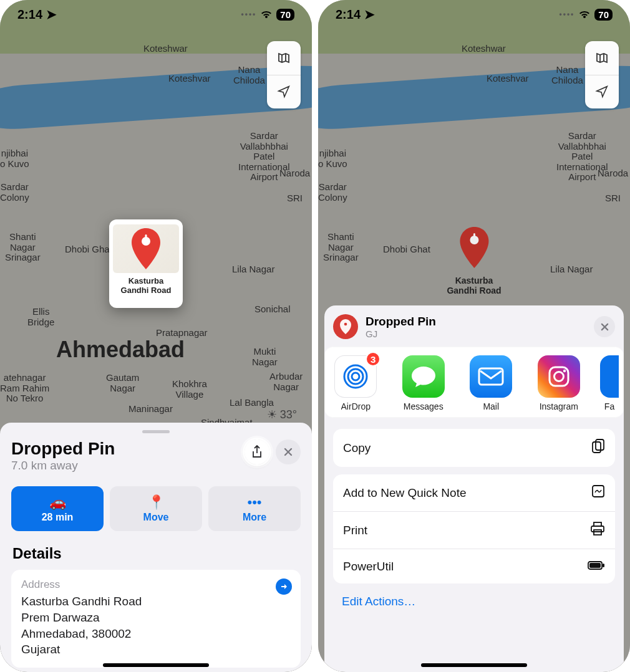 The width and height of the screenshot is (630, 672). I want to click on address-line: Gujarat, so click(156, 650).